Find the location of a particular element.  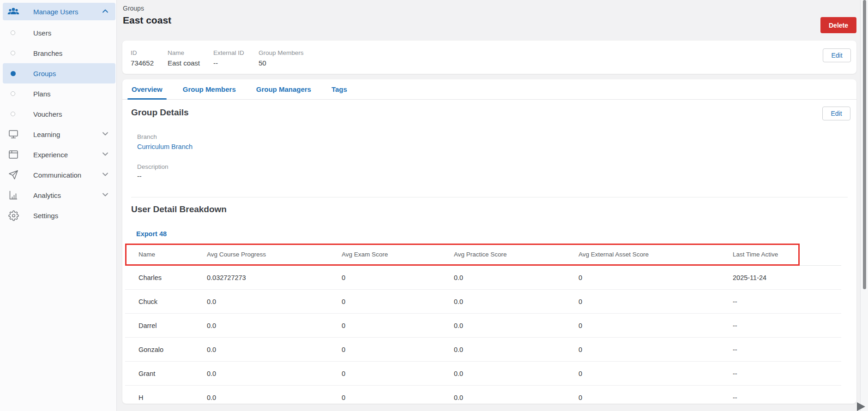

sidebar-item-analytics: Analytics is located at coordinates (59, 195).